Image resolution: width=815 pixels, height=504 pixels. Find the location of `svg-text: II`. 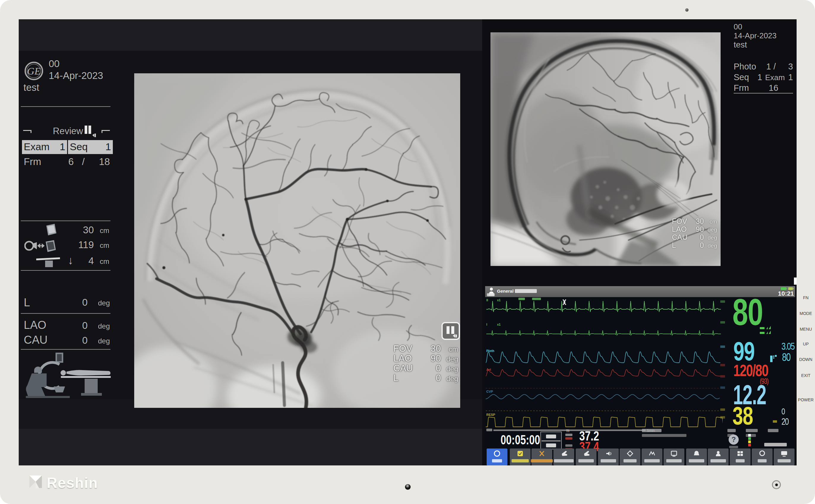

svg-text: II is located at coordinates (487, 300).